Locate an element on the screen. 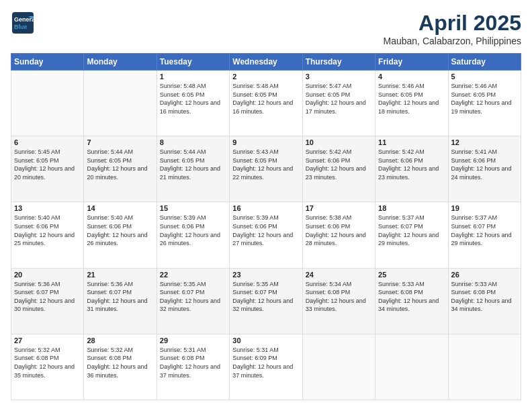 Image resolution: width=532 pixels, height=411 pixels. day-number: 25 is located at coordinates (411, 275).